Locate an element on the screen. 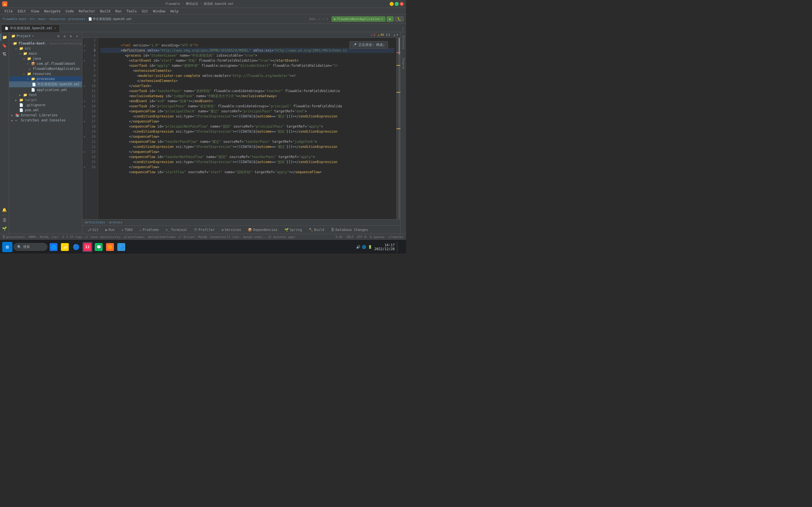 The image size is (812, 507). warning-badge: △ 46 is located at coordinates (380, 35).